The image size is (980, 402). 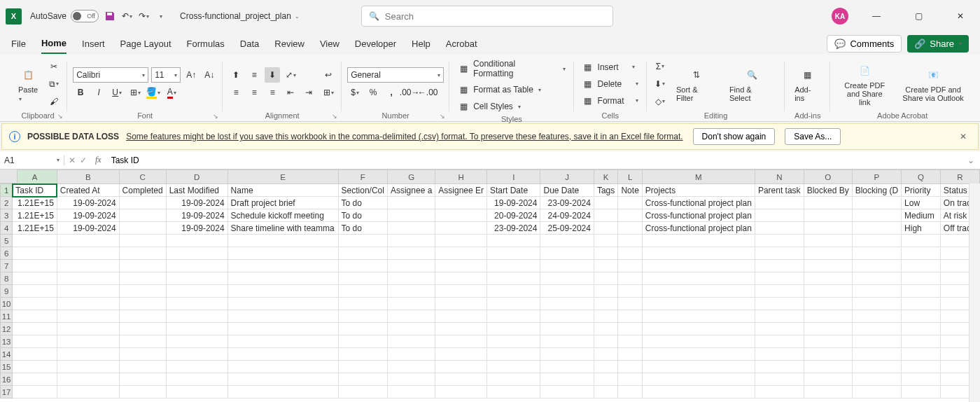 What do you see at coordinates (827, 354) in the screenshot?
I see `cell-O14` at bounding box center [827, 354].